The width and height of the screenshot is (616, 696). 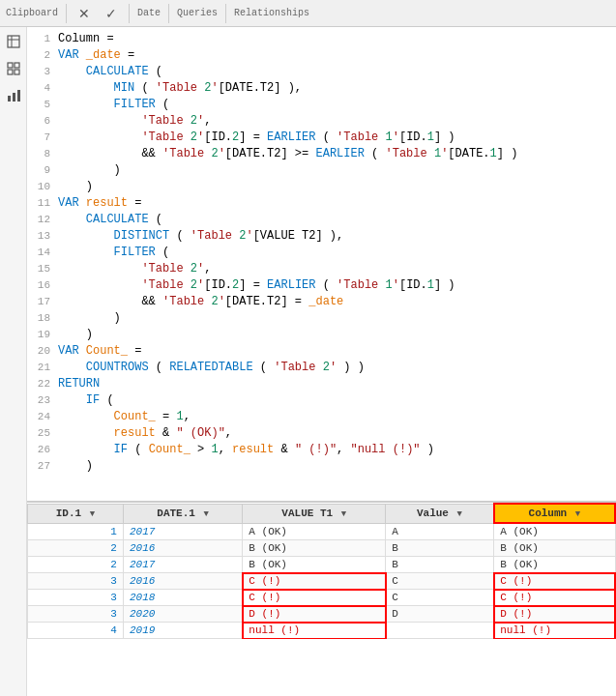 I want to click on line-number: 7, so click(x=44, y=137).